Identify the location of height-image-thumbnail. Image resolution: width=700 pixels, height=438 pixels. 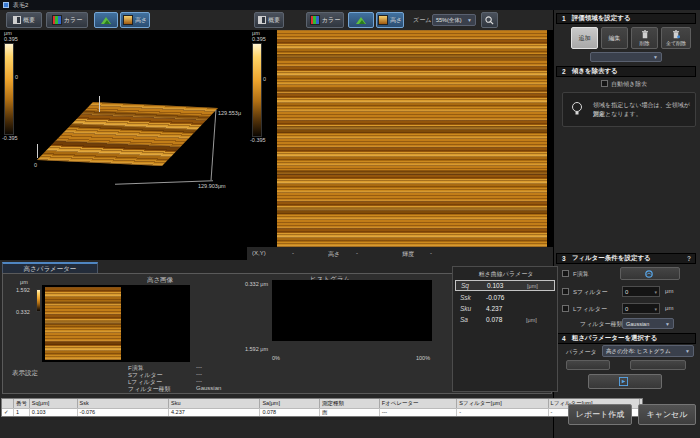
(83, 324).